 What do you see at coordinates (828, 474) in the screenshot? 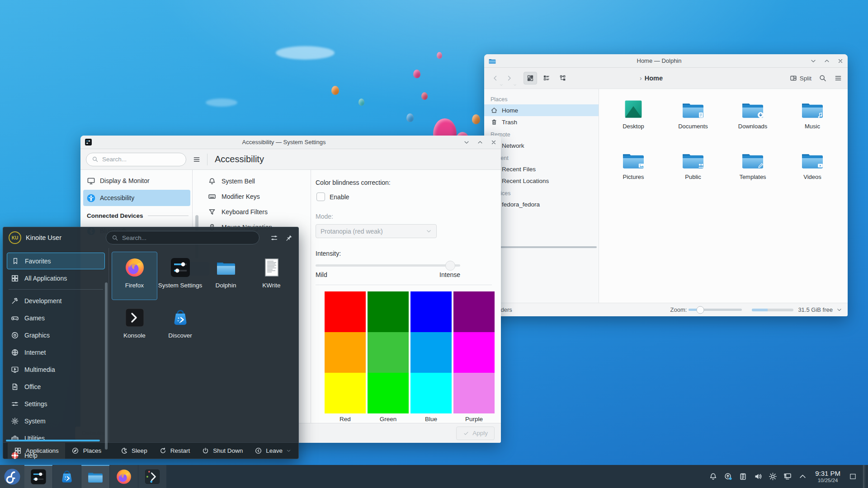
I see `clock-time: 9:31 PM` at bounding box center [828, 474].